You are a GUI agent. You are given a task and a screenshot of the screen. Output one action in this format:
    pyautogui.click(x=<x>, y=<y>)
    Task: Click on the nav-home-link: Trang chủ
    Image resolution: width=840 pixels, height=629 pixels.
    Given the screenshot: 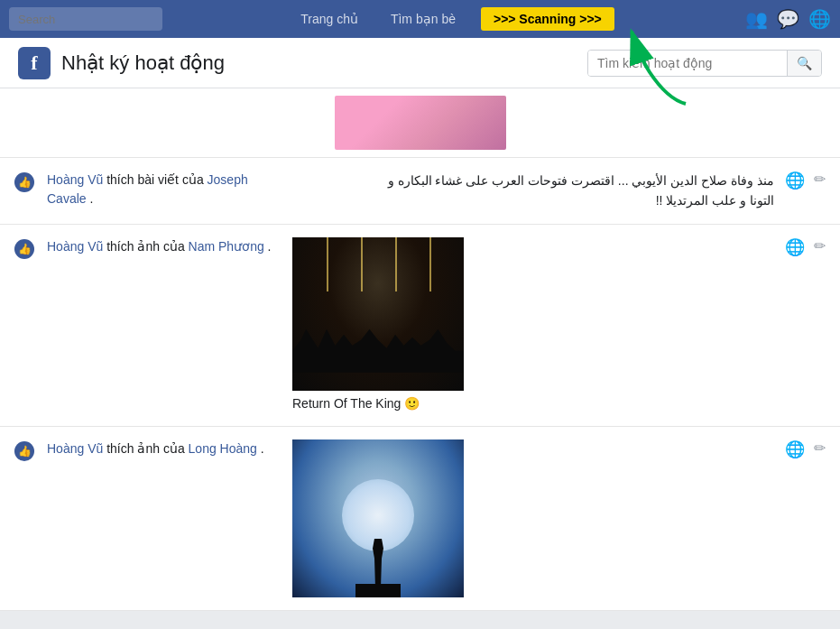 What is the action you would take?
    pyautogui.click(x=329, y=19)
    